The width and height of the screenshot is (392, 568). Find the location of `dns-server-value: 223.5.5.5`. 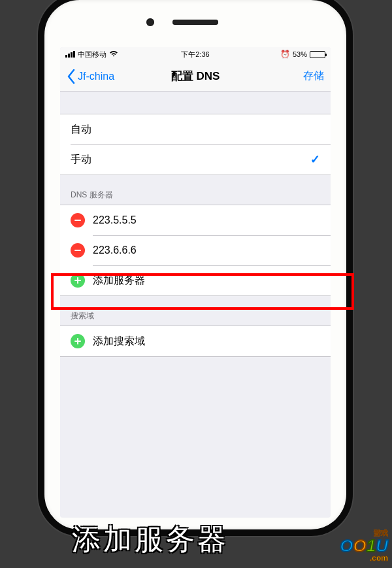

dns-server-value: 223.5.5.5 is located at coordinates (115, 220).